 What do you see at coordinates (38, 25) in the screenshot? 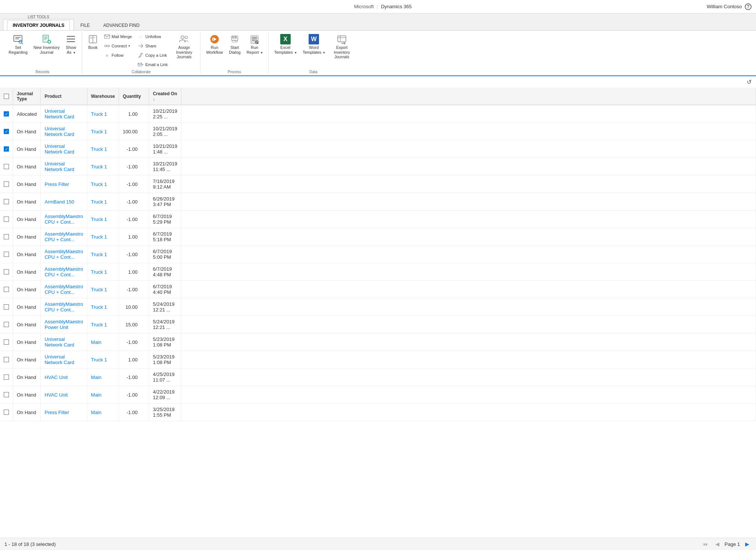
I see `tab-inventory-journals: INVENTORY JOURNALS` at bounding box center [38, 25].